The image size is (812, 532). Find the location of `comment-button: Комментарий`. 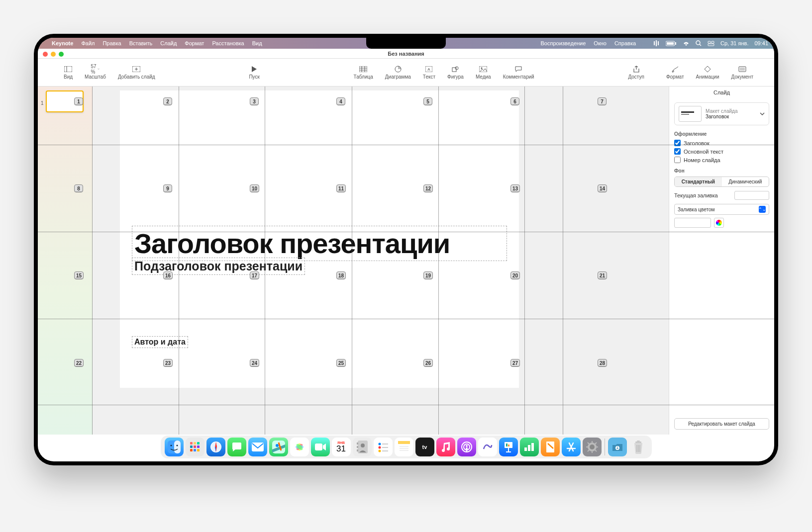

comment-button: Комментарий is located at coordinates (518, 73).